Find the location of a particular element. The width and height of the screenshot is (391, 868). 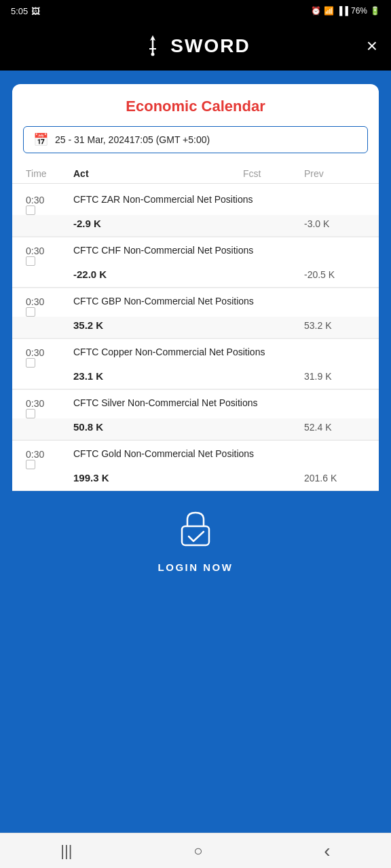

list-item: 0:30 CFTC Gold Non-Commercial Net Positi… is located at coordinates (196, 466).